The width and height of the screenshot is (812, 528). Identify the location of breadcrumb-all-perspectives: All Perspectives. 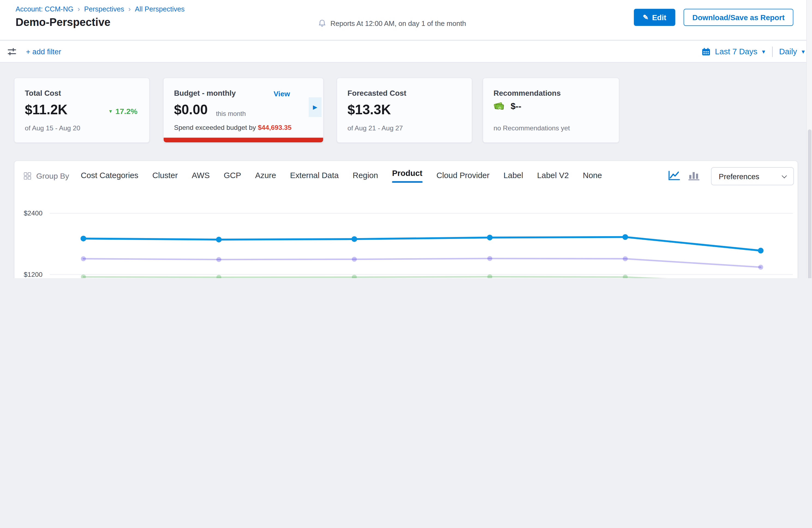
(160, 9).